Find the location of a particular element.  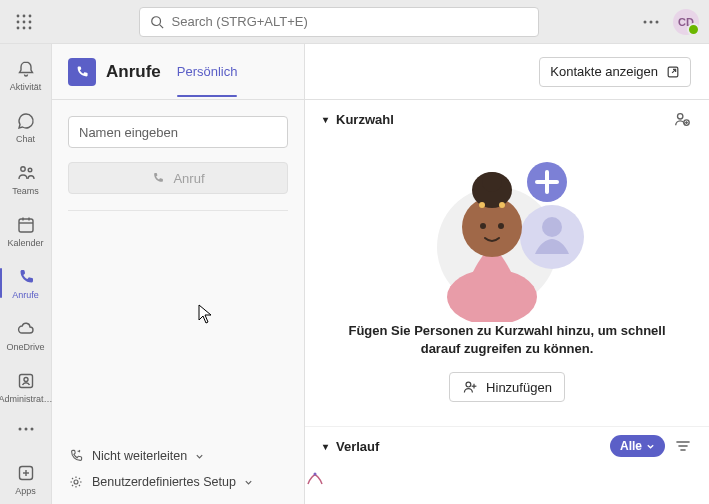

call-button: Anruf is located at coordinates (178, 178).